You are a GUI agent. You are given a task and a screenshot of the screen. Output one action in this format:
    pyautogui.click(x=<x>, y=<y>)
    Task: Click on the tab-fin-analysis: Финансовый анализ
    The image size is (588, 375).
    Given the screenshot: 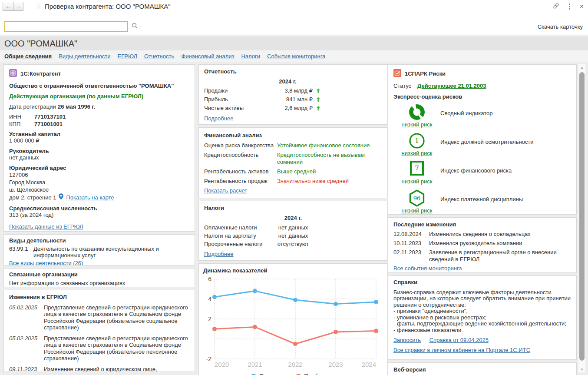 What is the action you would take?
    pyautogui.click(x=208, y=56)
    